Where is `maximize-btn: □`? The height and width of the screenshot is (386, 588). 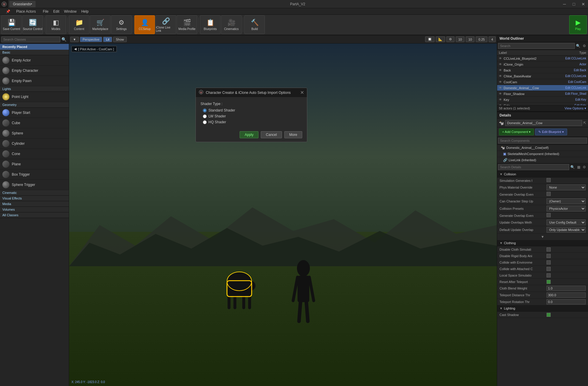
maximize-btn: □ is located at coordinates (574, 4).